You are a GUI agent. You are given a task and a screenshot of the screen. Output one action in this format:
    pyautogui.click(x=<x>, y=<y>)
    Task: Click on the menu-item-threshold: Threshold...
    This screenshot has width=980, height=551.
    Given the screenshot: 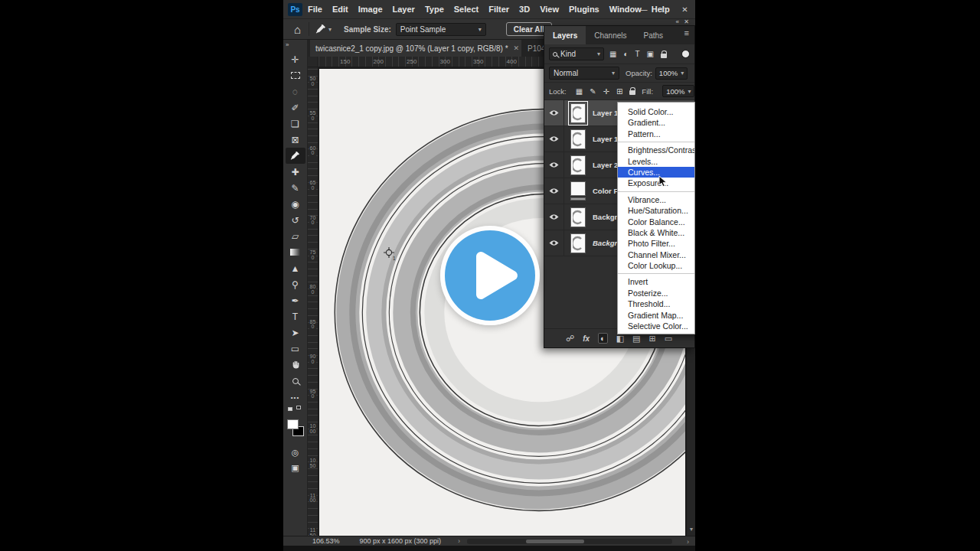 What is the action you would take?
    pyautogui.click(x=656, y=304)
    